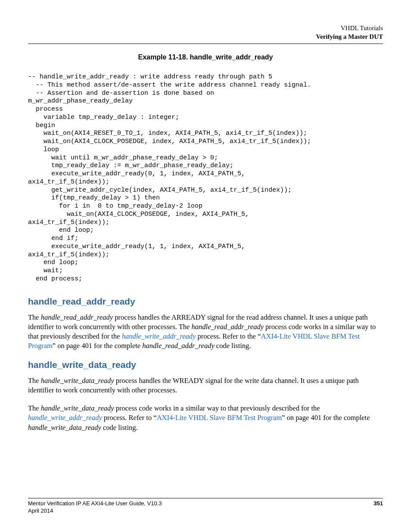  I want to click on header-section: Verifying a Master DUT, so click(206, 37).